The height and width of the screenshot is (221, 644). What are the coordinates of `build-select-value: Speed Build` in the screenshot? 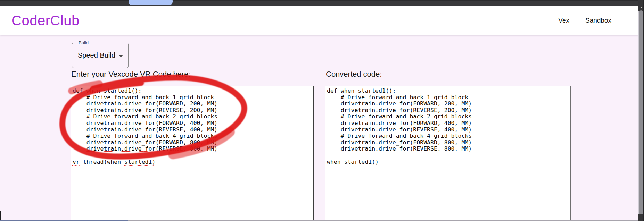 It's located at (97, 56).